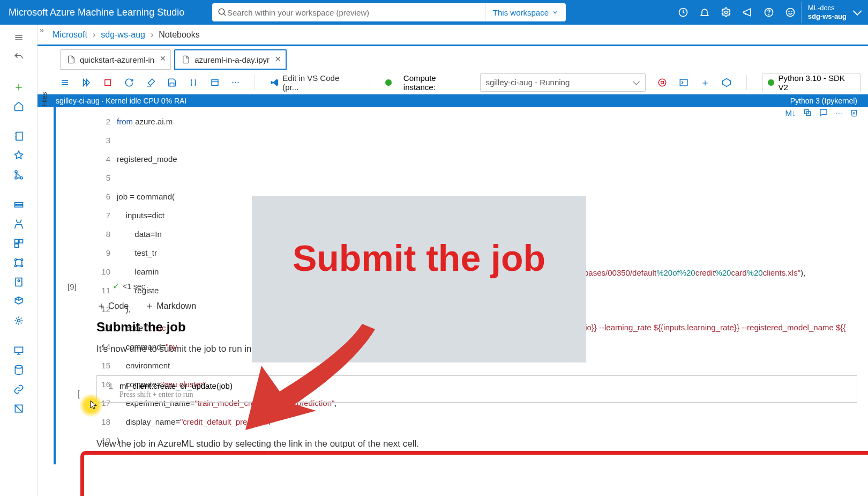 This screenshot has height=496, width=868. Describe the element at coordinates (123, 35) in the screenshot. I see `crumb-workspace: sdg-ws-aug` at that location.